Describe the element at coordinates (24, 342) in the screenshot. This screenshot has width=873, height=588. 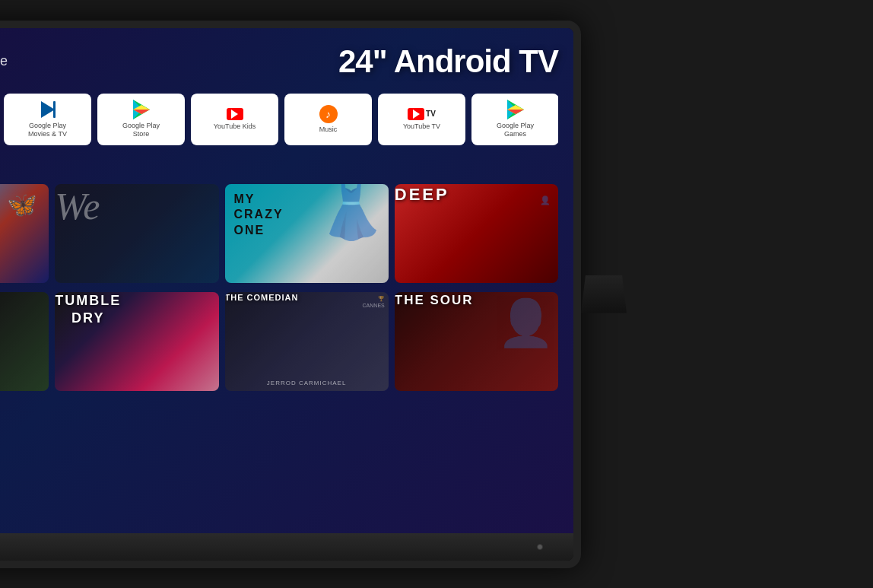
I see `card-journey: JOURNEY` at that location.